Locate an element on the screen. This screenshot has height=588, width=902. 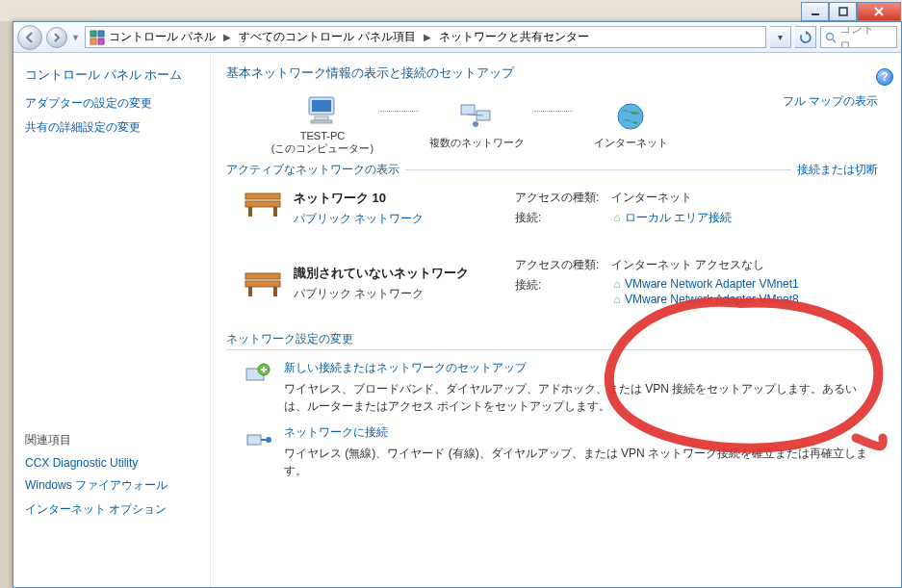
sidebar-task-sharing-settings: 共有の詳細設定の変更 is located at coordinates (112, 127).